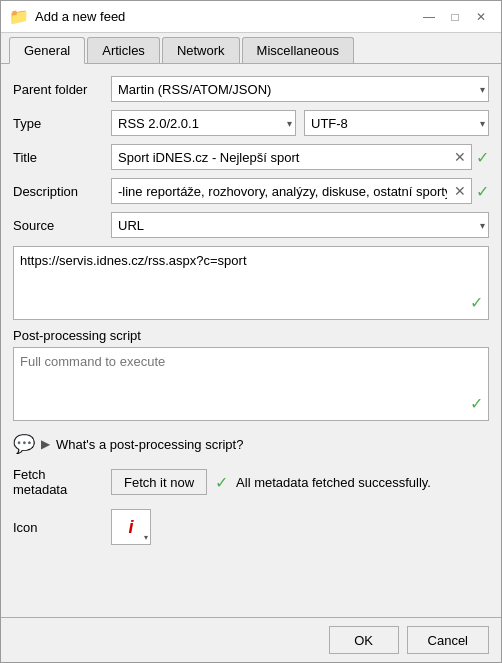 The width and height of the screenshot is (502, 663). Describe the element at coordinates (300, 89) in the screenshot. I see `parent-folder-control: Martin (RSS/ATOM/JSON)` at that location.